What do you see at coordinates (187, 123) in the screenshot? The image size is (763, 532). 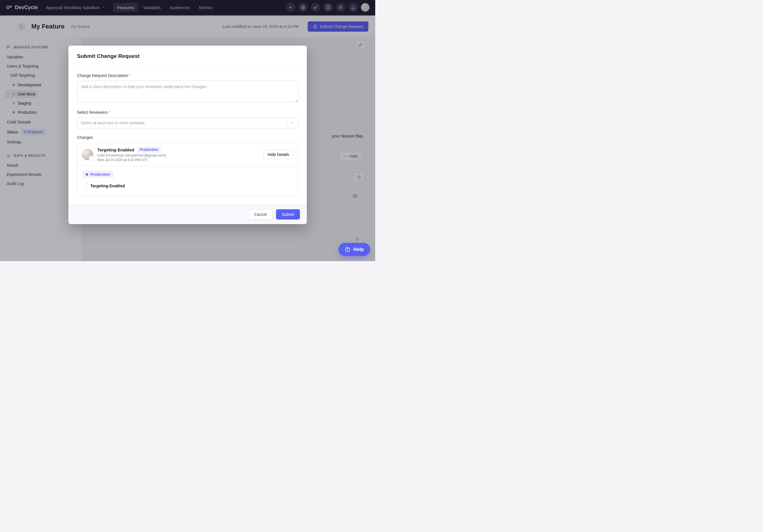 I see `reviewers-select: Select at least one or more reviewer.` at bounding box center [187, 123].